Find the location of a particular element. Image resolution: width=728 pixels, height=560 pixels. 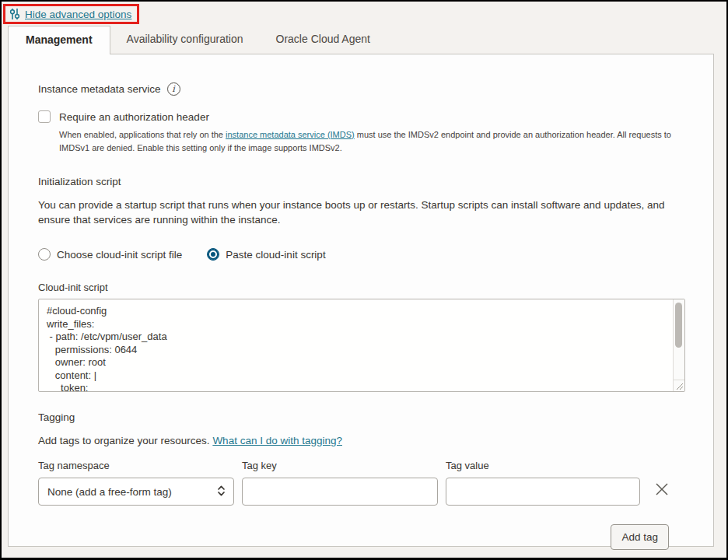

initialization-script-title: Initialization script is located at coordinates (79, 182).